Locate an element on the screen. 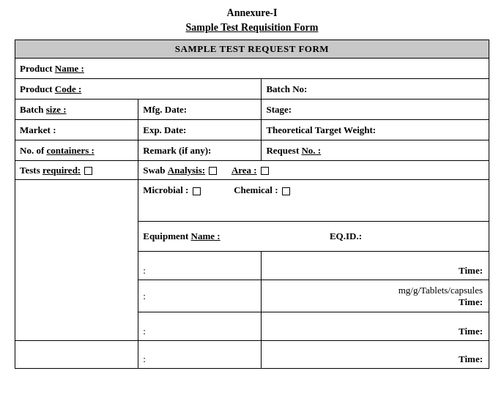 The width and height of the screenshot is (504, 420). time-4-right-cell: Time: is located at coordinates (375, 355).